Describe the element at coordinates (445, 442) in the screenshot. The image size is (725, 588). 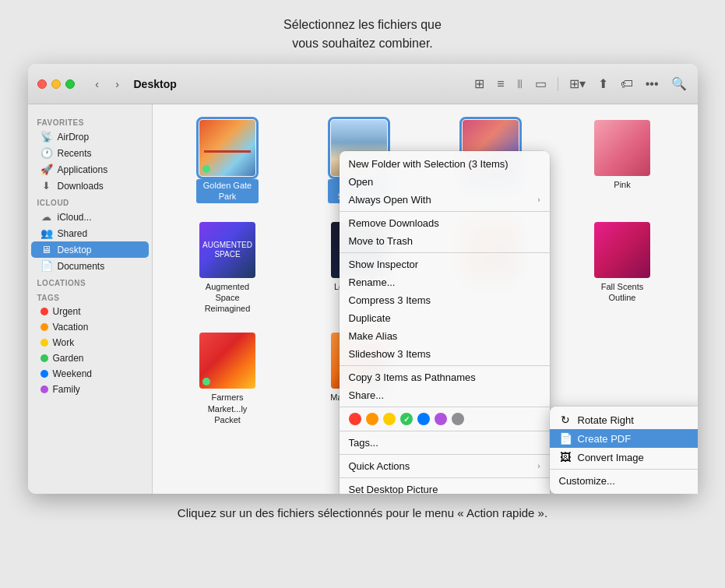
I see `context-tags: Tags...` at that location.